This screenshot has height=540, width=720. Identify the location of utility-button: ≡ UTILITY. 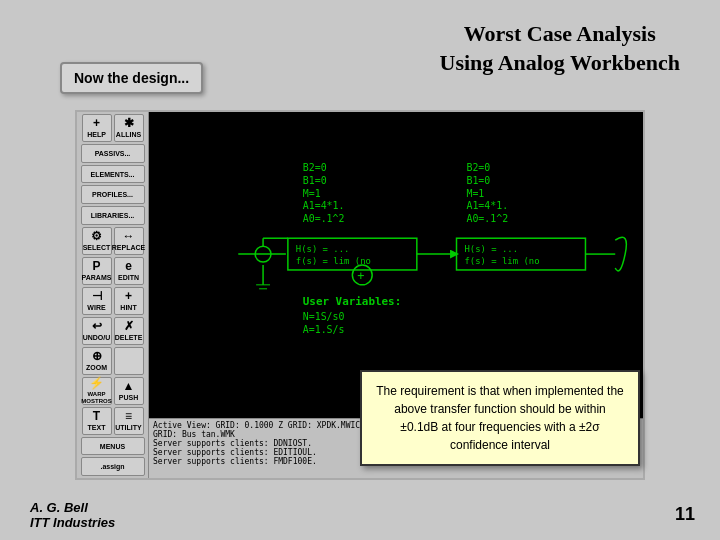
(129, 421).